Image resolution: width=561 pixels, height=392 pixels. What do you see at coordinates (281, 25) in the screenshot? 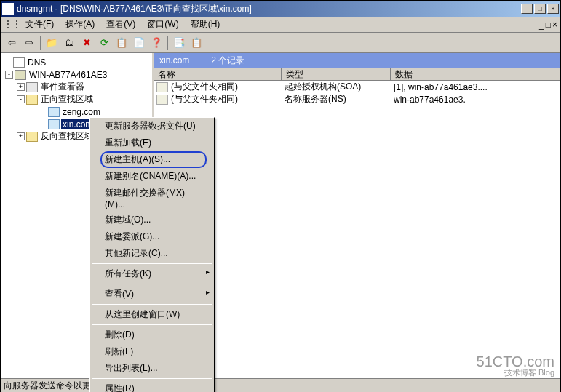
I see `menubar: ⋮⋮ 文件(F) 操作(A) 查看(V) 窗口(W) 帮助(H) _ □ ×` at bounding box center [281, 25].